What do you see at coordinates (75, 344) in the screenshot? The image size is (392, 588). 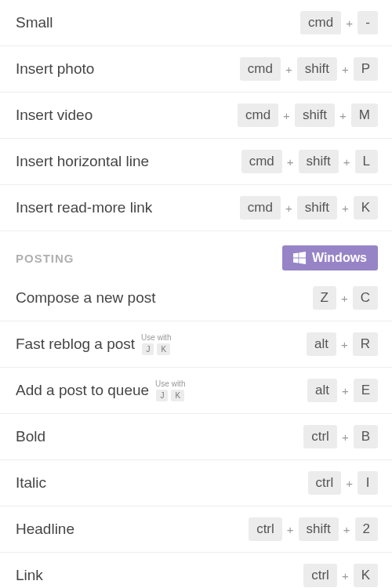 I see `shortcut-label-text: Fast reblog a post` at bounding box center [75, 344].